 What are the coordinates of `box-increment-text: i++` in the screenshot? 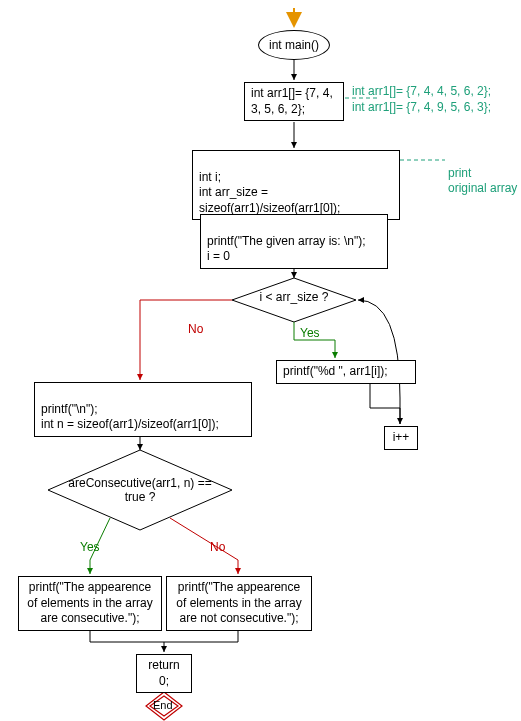 It's located at (402, 437).